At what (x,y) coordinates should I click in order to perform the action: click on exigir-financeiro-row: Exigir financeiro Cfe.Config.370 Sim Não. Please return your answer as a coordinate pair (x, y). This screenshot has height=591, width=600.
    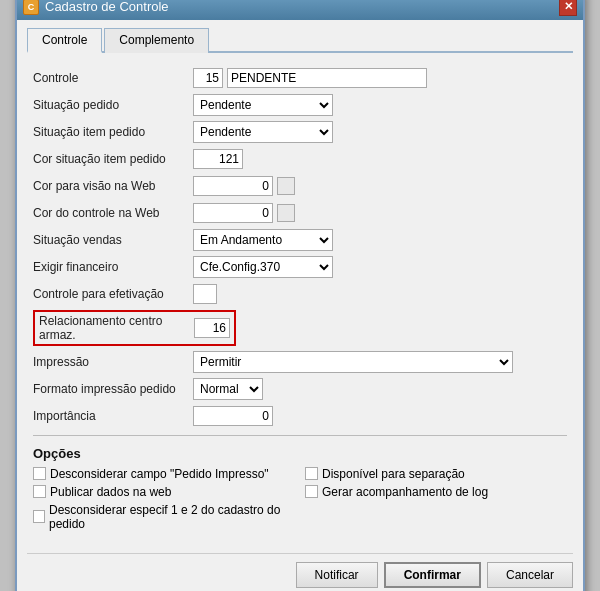
    Looking at the image, I should click on (300, 267).